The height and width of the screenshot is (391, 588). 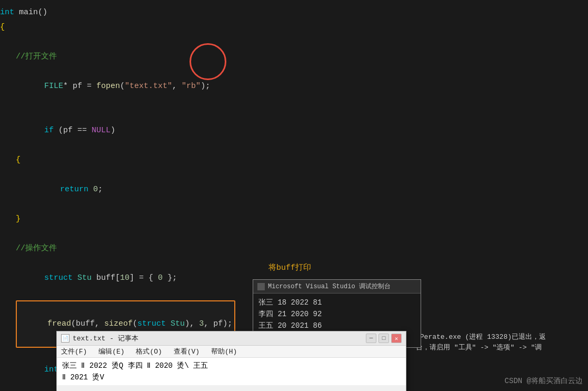 I want to click on debug-output-line-2: 李四 21 2020 92, so click(x=337, y=314).